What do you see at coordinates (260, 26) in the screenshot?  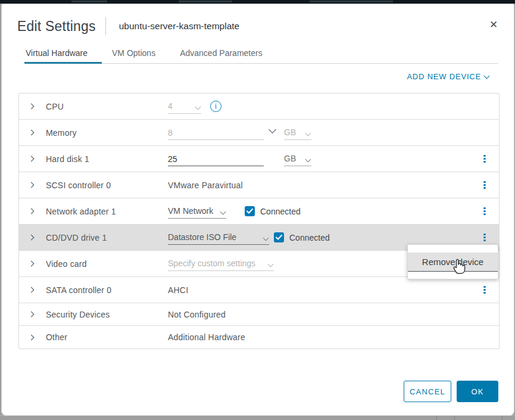 I see `dialog-header: Edit Settings ubuntu-server-kasm-templat…` at bounding box center [260, 26].